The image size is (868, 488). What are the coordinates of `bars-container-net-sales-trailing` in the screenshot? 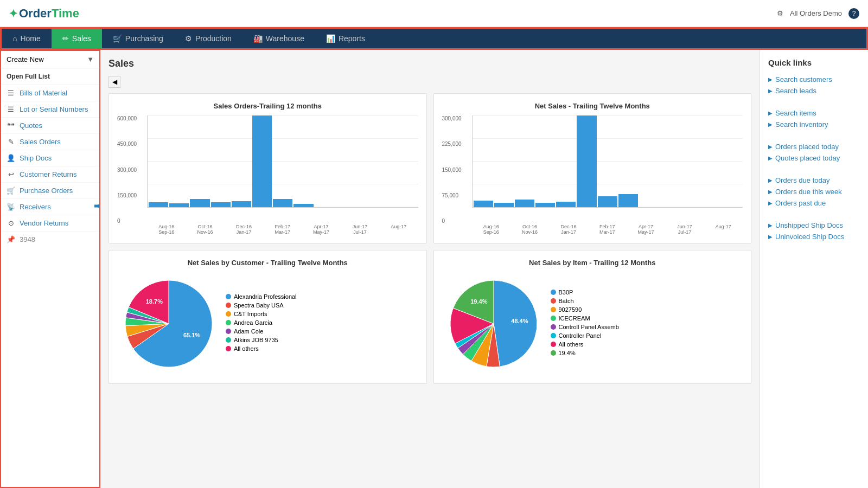 It's located at (608, 162).